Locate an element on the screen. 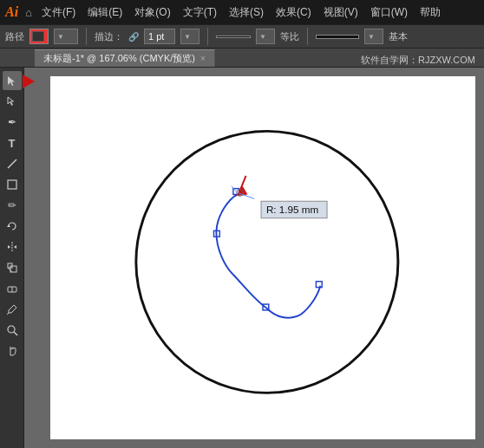 The image size is (484, 448). fill-swatch-inner is located at coordinates (38, 36).